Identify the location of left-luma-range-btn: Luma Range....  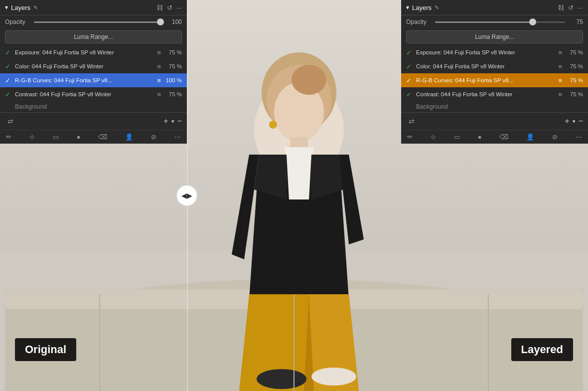
(94, 37).